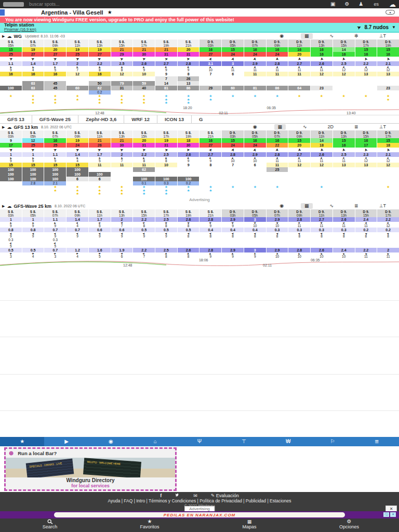 The height and width of the screenshot is (532, 399). Describe the element at coordinates (249, 525) in the screenshot. I see `nav-mapas: ▦Mapas` at that location.